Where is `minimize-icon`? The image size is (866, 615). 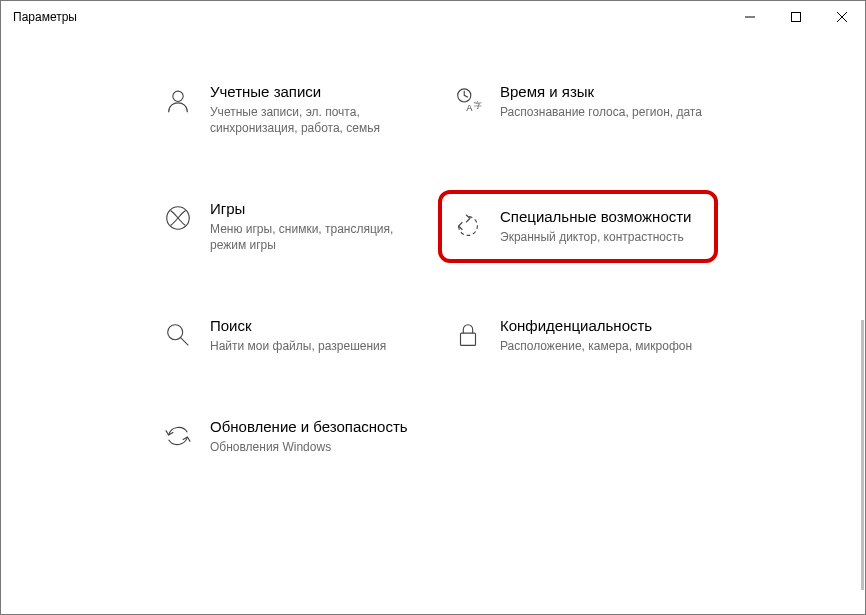 minimize-icon is located at coordinates (750, 17).